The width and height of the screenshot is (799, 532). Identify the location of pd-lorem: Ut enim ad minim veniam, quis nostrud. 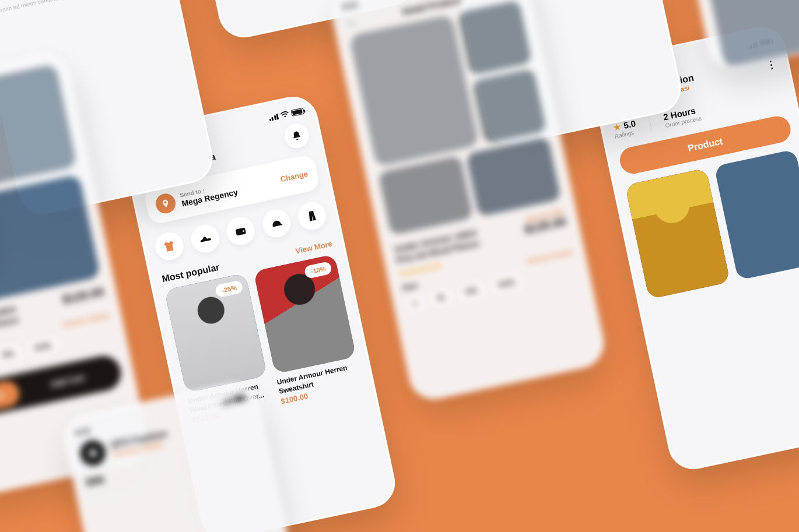
(82, 8).